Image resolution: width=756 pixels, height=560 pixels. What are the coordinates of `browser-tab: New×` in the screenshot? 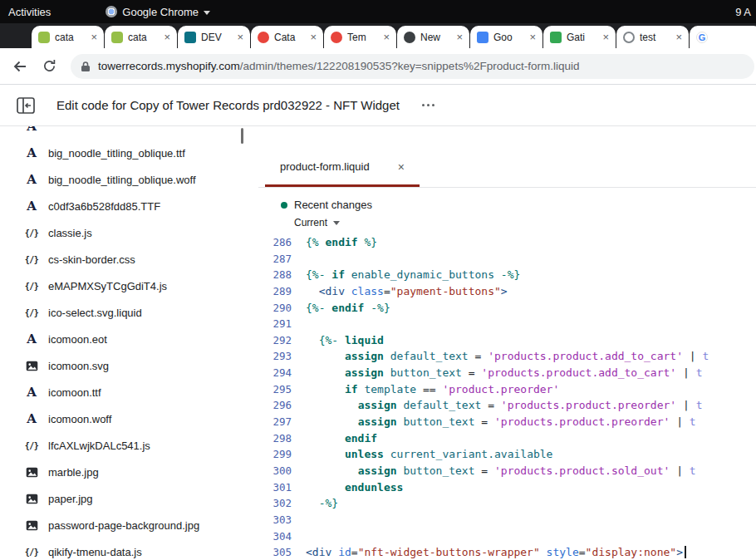 It's located at (434, 37).